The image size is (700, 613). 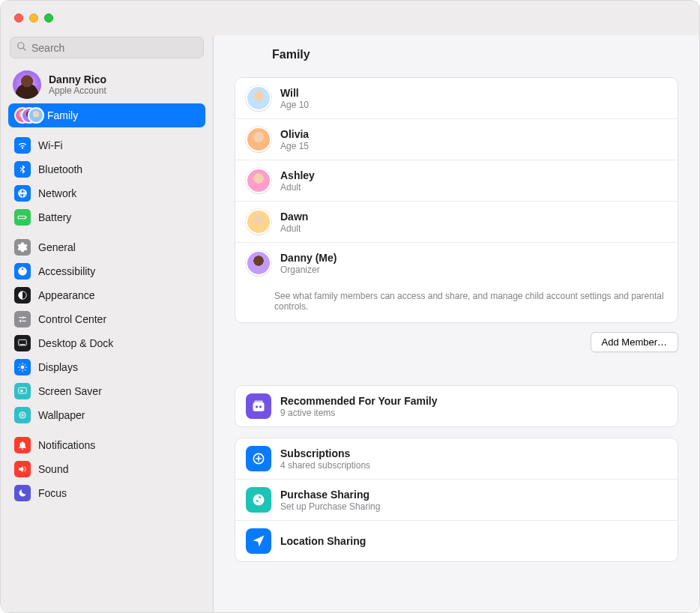 I want to click on sidebar-item-network: Network, so click(x=106, y=193).